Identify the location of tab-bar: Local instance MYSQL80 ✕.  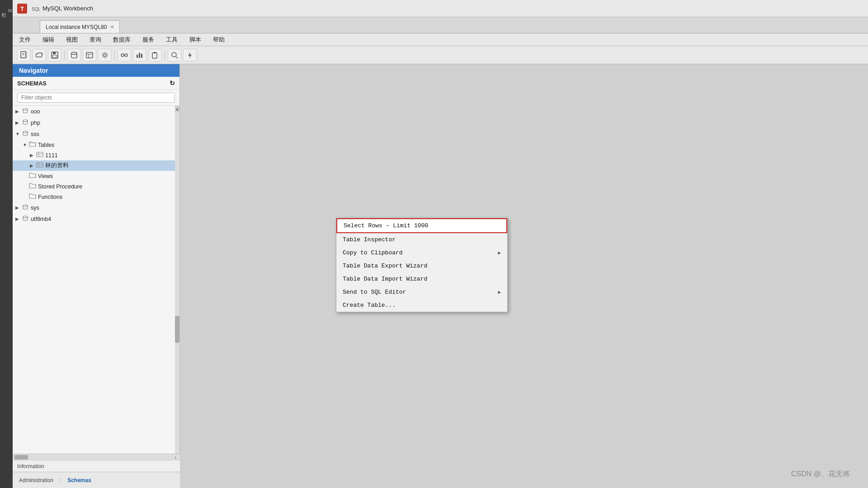
(440, 25).